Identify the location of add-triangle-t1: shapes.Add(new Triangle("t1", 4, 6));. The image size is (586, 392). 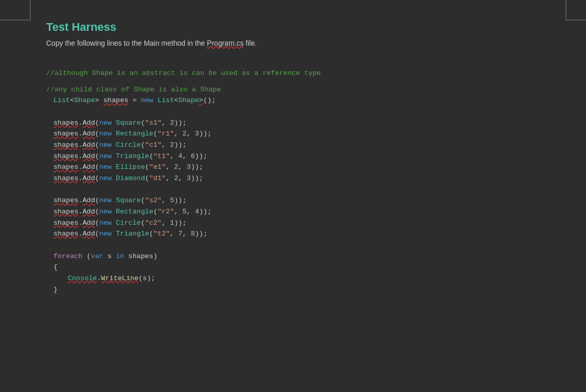
(293, 156).